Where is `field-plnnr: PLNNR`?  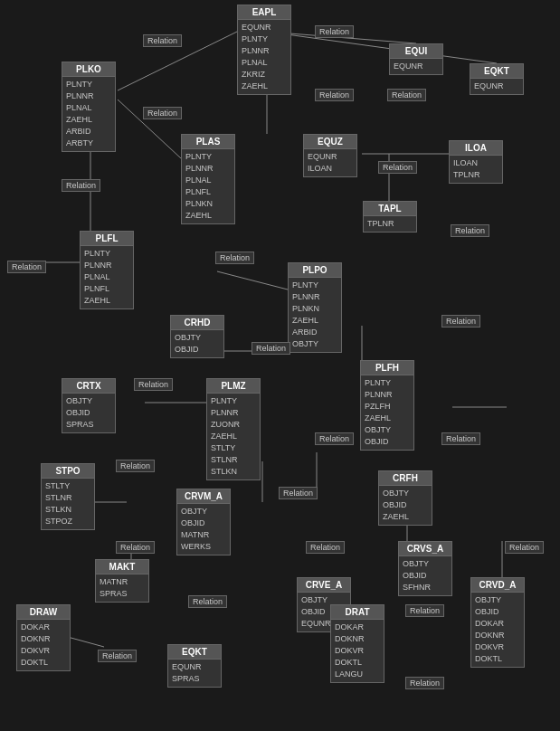 field-plnnr: PLNNR is located at coordinates (264, 51).